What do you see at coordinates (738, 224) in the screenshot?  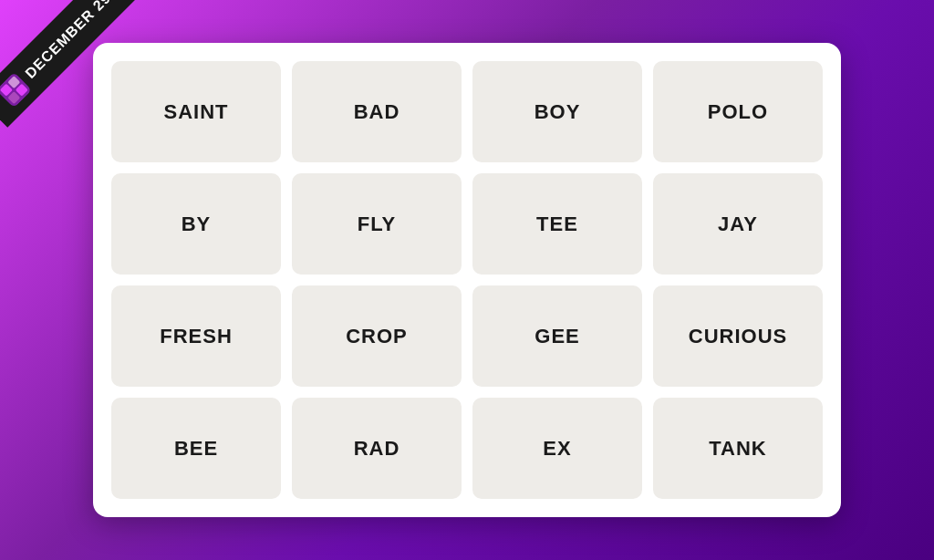 I see `grid-cell-jay: JAY` at bounding box center [738, 224].